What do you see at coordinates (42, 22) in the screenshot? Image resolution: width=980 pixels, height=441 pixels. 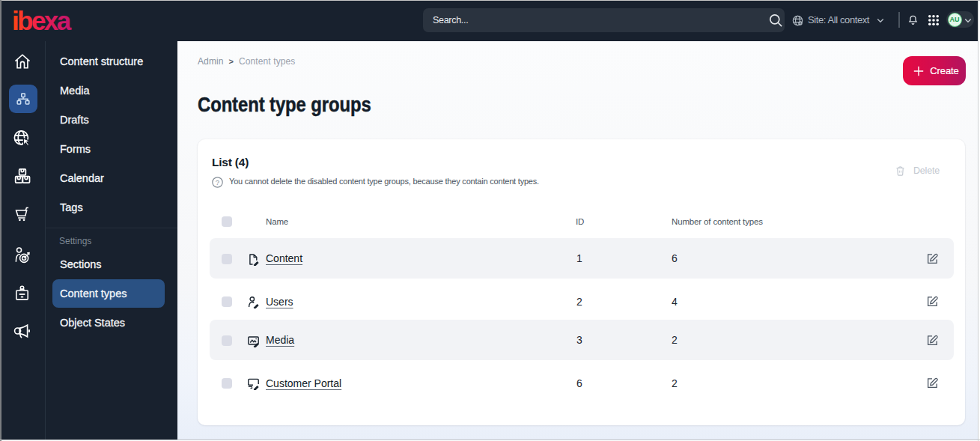 I see `svg-text: ibexa` at bounding box center [42, 22].